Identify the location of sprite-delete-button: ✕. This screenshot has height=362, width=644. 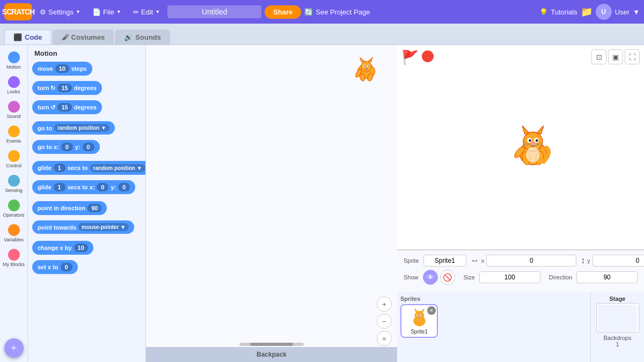
(431, 311).